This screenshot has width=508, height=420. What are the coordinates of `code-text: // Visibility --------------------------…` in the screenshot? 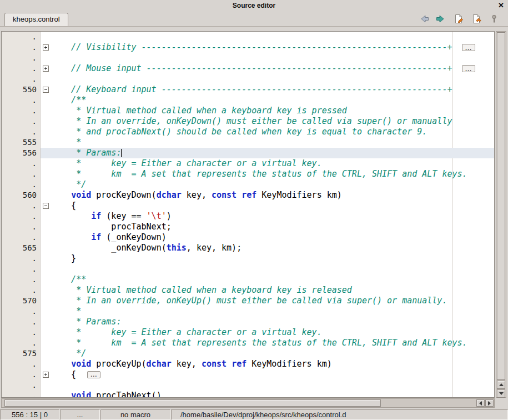 It's located at (273, 48).